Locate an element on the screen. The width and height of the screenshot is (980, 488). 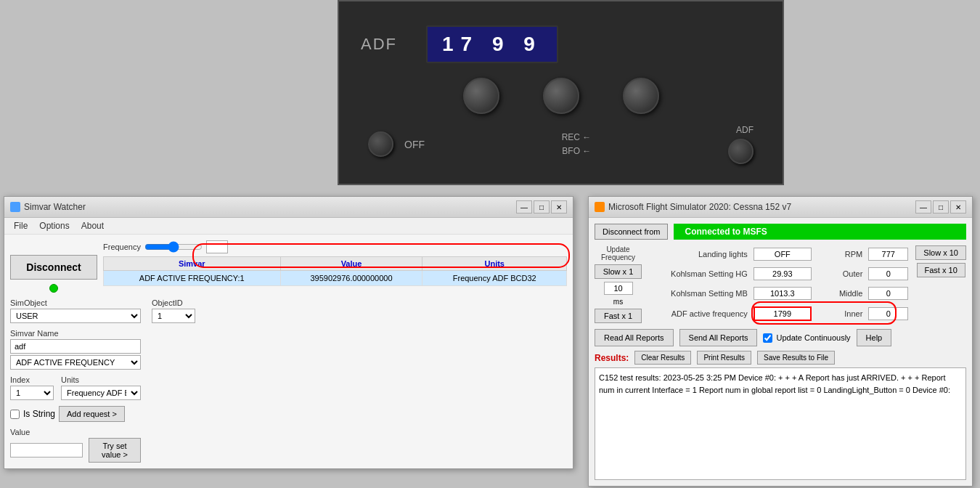
value-label: Value is located at coordinates (75, 432).